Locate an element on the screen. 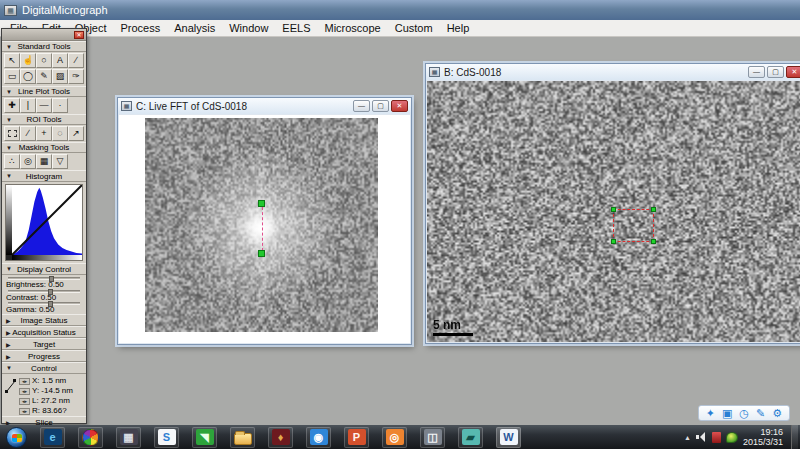 Image resolution: width=800 pixels, height=449 pixels. paw-icon: ✦ is located at coordinates (710, 413).